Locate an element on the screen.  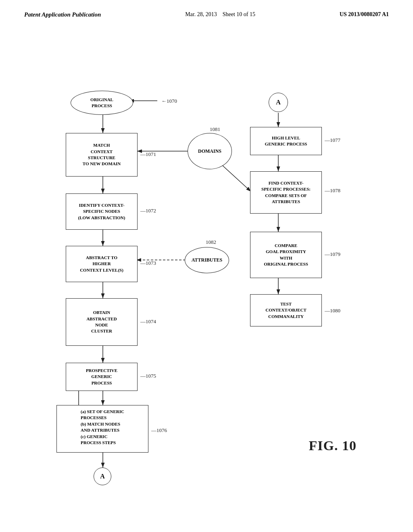
node-identify-context: IDENTIFY CONTEXT- SPECIFIC NODES (LOW AB… is located at coordinates (102, 212).